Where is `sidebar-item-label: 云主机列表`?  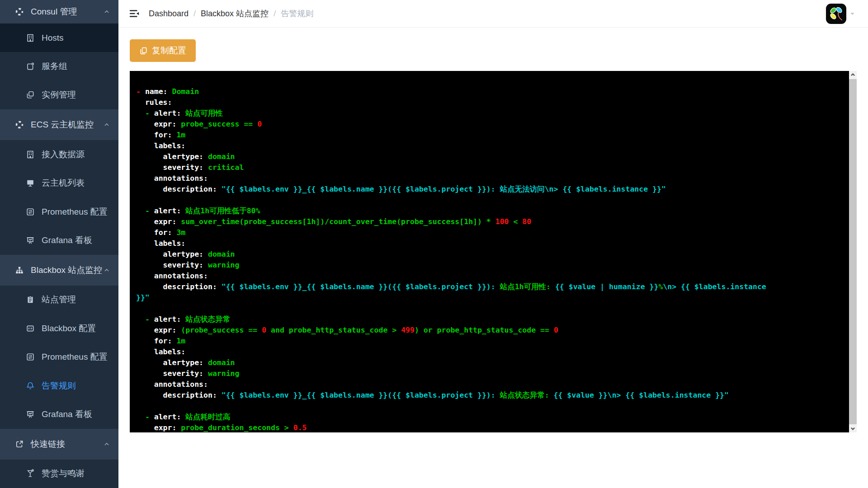 sidebar-item-label: 云主机列表 is located at coordinates (63, 183).